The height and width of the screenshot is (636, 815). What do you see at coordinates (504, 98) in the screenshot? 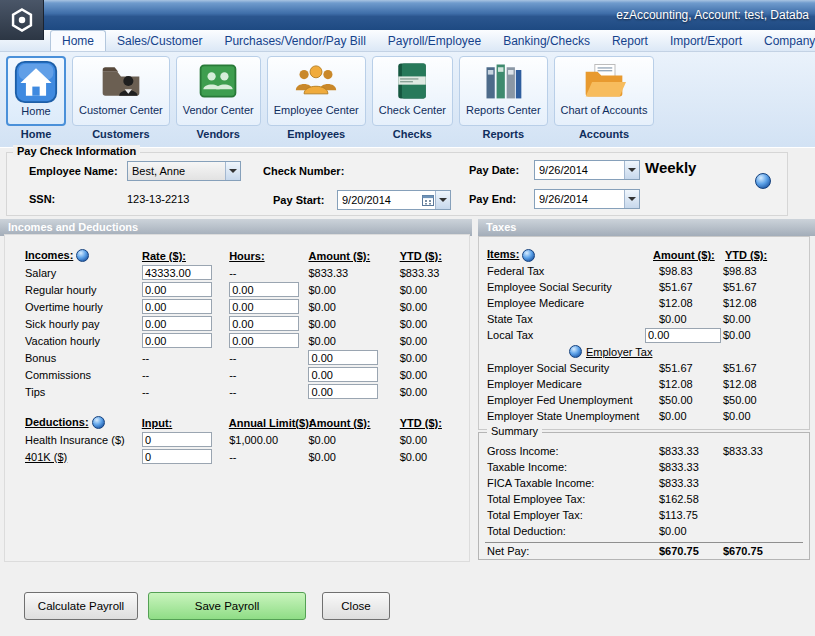
I see `toolbar-button-reports-center: Reports CenterReports` at bounding box center [504, 98].